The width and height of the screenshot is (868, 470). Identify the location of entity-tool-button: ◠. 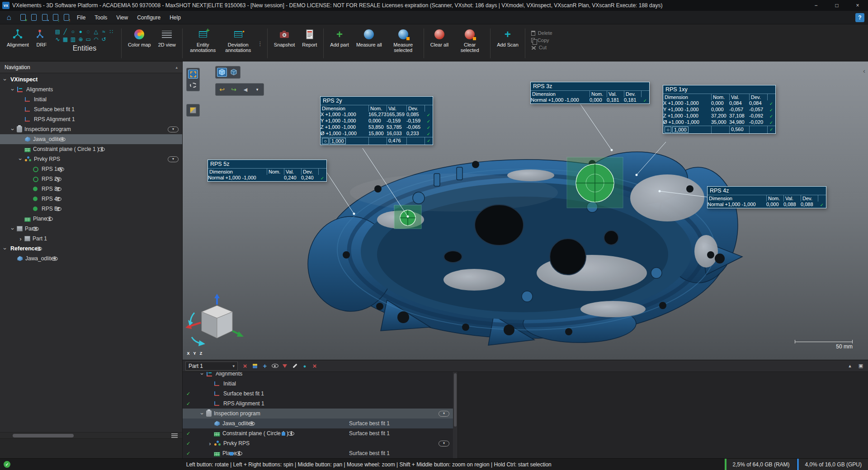
(96, 40).